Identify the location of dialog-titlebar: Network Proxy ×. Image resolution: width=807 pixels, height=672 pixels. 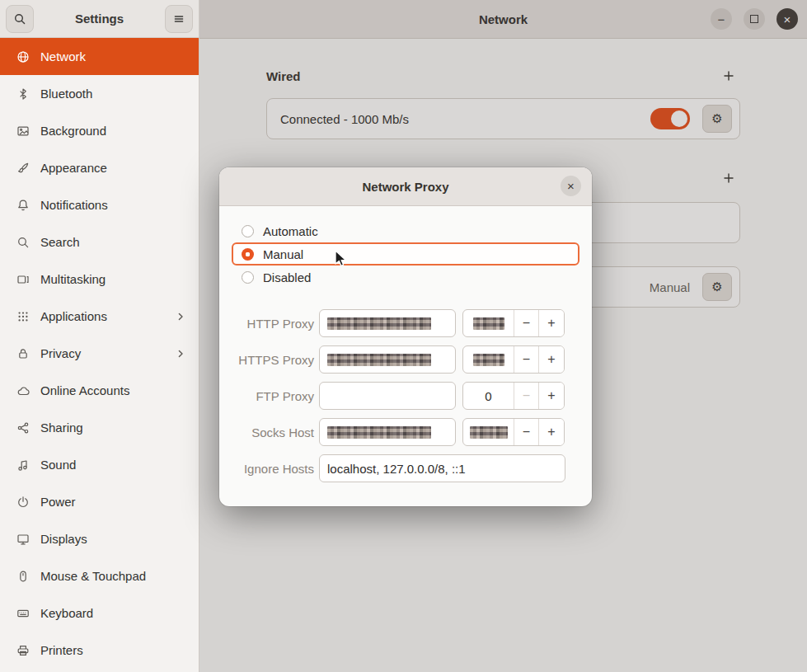
(406, 186).